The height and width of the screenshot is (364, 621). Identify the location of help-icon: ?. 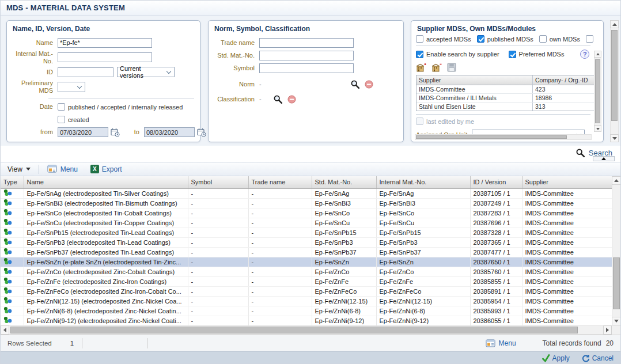
(585, 54).